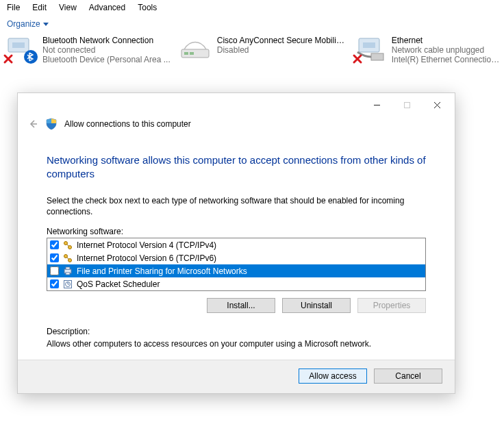  Describe the element at coordinates (252, 49) in the screenshot. I see `connections-list: Bluetooth Network Connection Not connect…` at that location.